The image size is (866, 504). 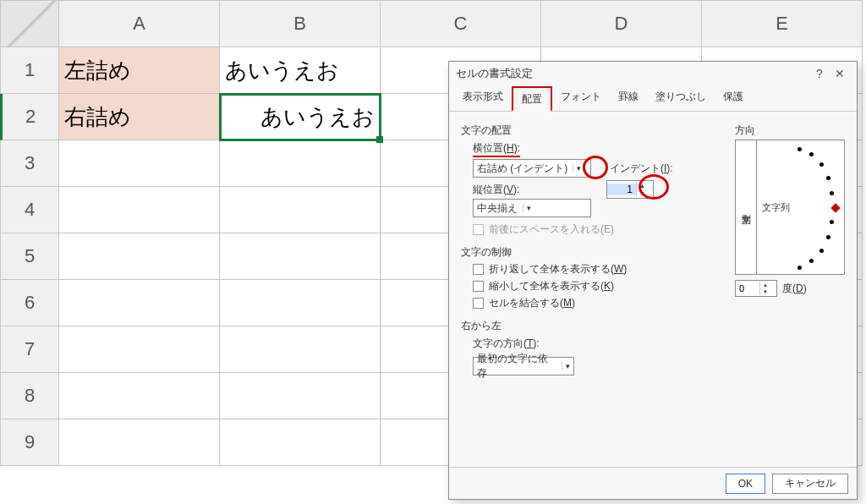 What do you see at coordinates (140, 164) in the screenshot?
I see `cell-A3` at bounding box center [140, 164].